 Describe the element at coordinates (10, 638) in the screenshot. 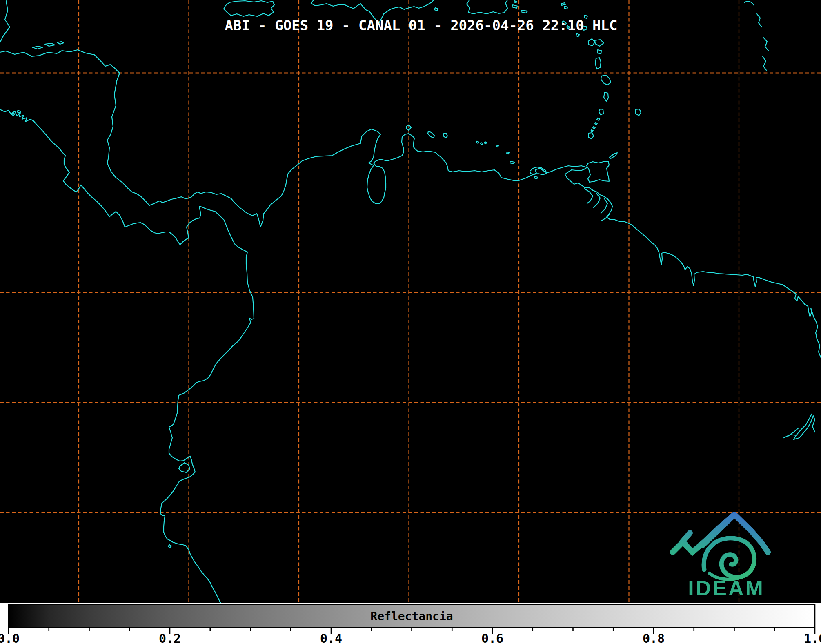

I see `tick-label: 0.0` at that location.